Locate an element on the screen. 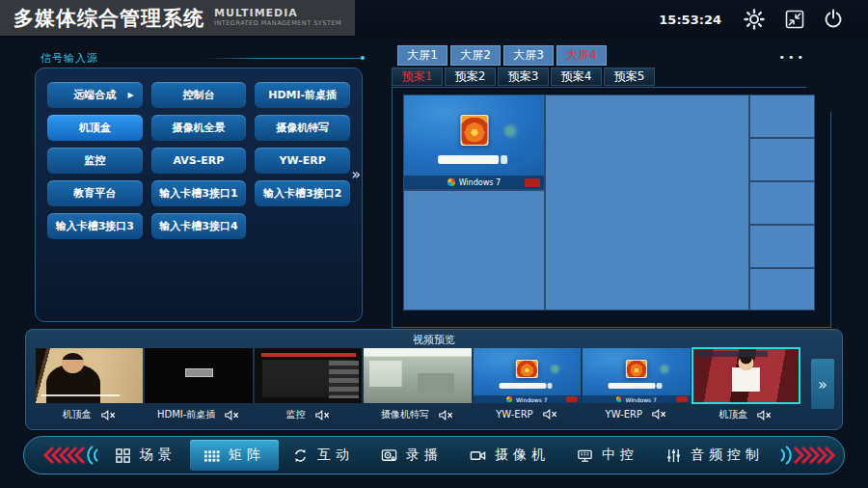  page-title: 多媒体综合管理系统 is located at coordinates (109, 18).